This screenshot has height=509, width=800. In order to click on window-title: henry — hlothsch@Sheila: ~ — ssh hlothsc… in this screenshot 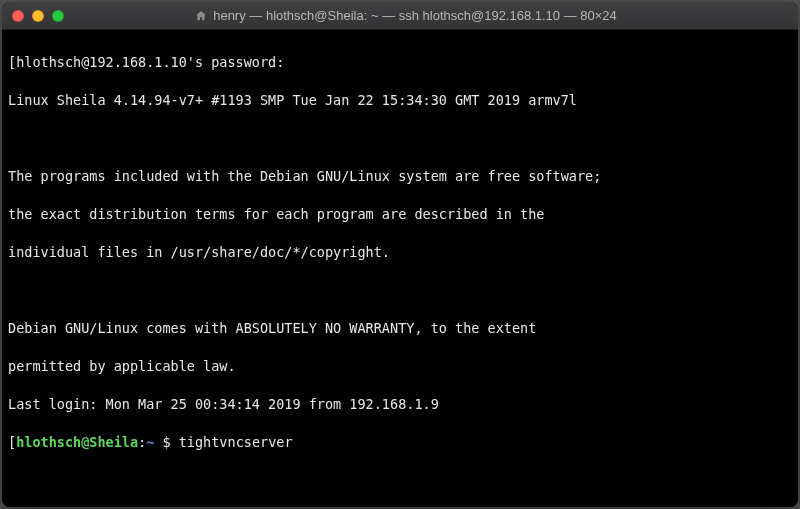, I will do `click(406, 16)`.